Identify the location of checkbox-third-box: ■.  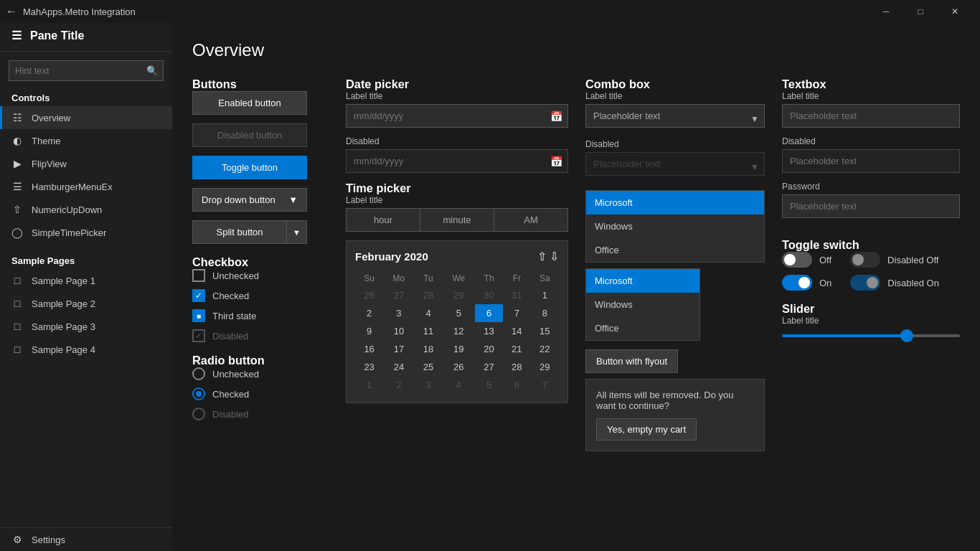
(199, 316).